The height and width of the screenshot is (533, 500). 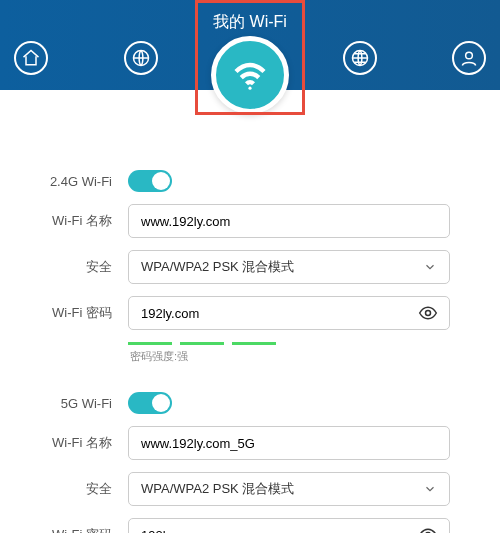 I want to click on password-input-wrap-24g, so click(x=289, y=313).